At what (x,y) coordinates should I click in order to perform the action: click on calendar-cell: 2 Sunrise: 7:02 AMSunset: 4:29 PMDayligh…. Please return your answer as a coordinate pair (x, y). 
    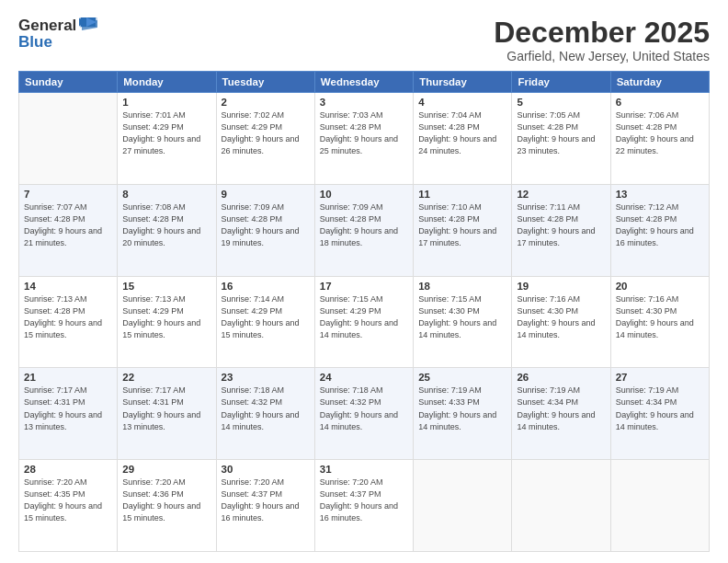
    Looking at the image, I should click on (265, 139).